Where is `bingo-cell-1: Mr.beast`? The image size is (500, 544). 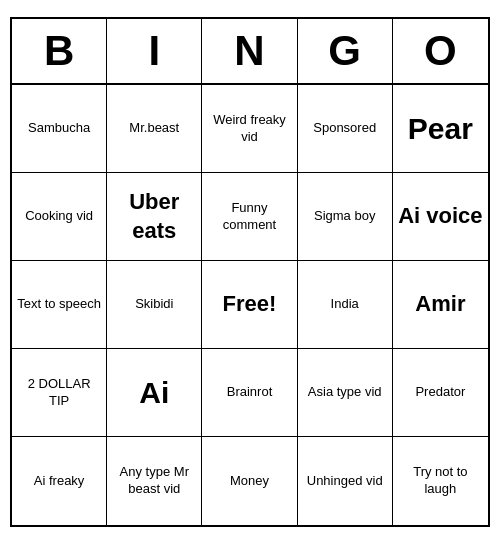
bingo-cell-1: Mr.beast is located at coordinates (154, 129).